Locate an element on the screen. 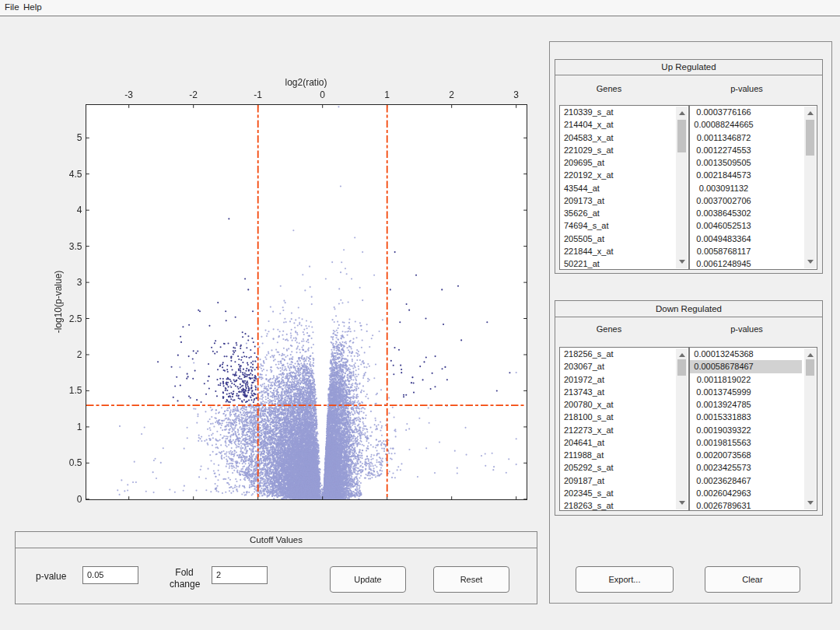 Image resolution: width=840 pixels, height=630 pixels. svg-text: -2 is located at coordinates (193, 95).